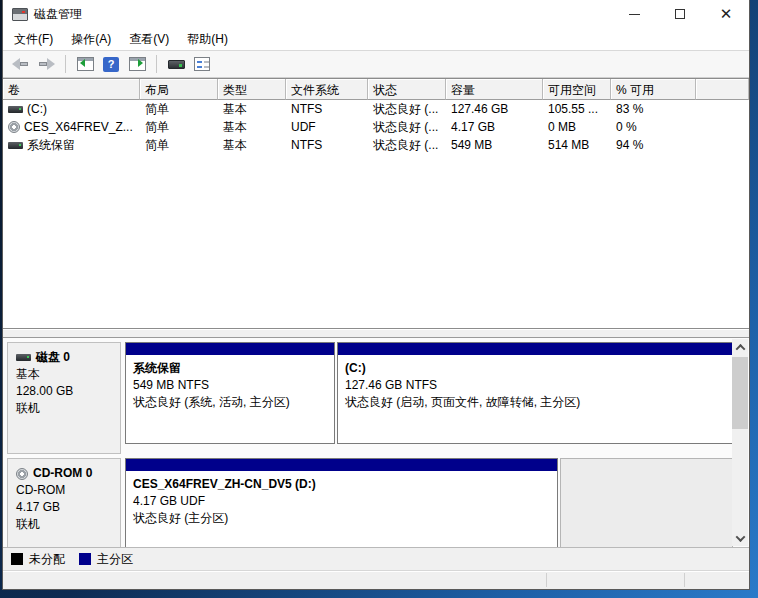  Describe the element at coordinates (65, 374) in the screenshot. I see `disk-kind: 基本` at that location.